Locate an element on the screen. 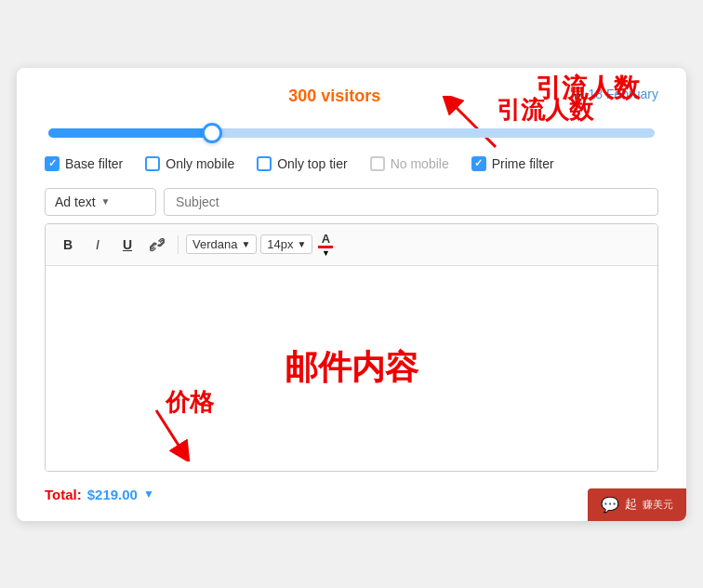 This screenshot has height=588, width=703. filter-only-top-tier: Only top tier is located at coordinates (301, 164).